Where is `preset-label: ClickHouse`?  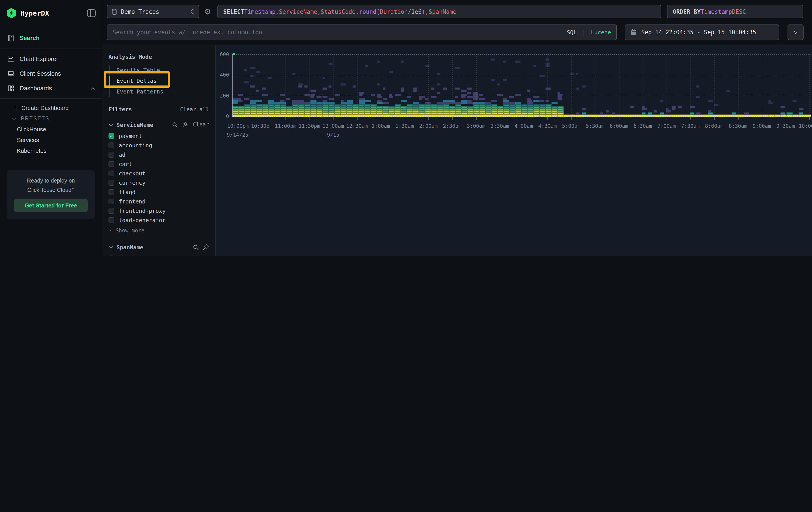 preset-label: ClickHouse is located at coordinates (32, 129).